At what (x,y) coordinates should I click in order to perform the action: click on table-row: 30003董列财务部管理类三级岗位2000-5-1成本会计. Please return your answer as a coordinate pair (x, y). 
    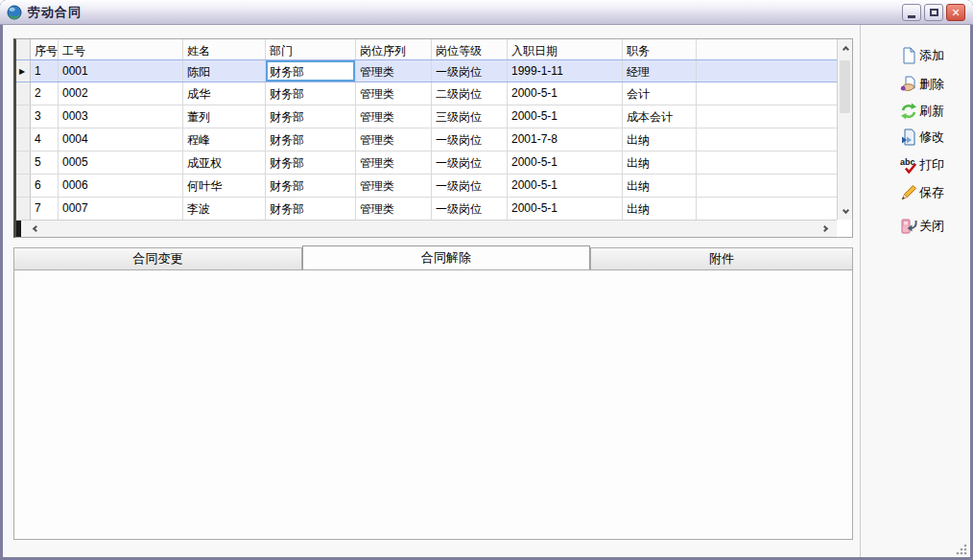
    Looking at the image, I should click on (426, 117).